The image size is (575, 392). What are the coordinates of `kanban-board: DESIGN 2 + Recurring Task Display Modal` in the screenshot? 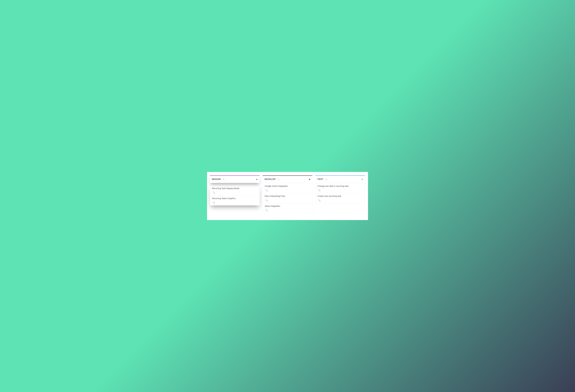 It's located at (288, 196).